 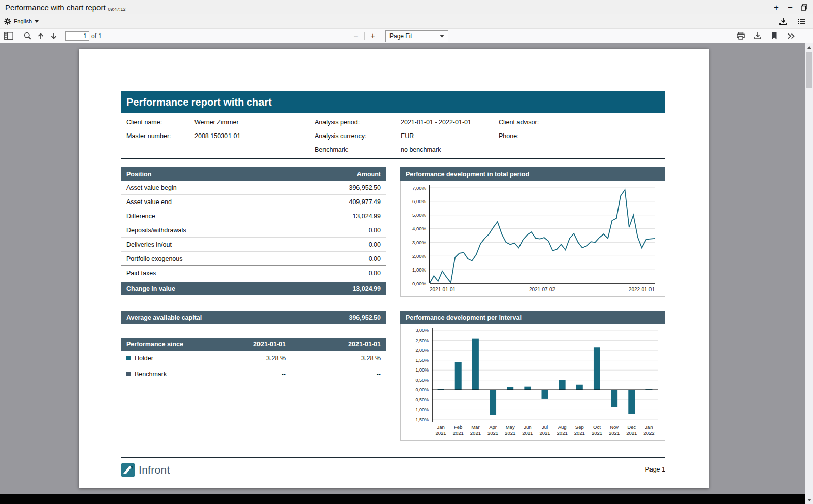 I want to click on bookmark-button, so click(x=774, y=36).